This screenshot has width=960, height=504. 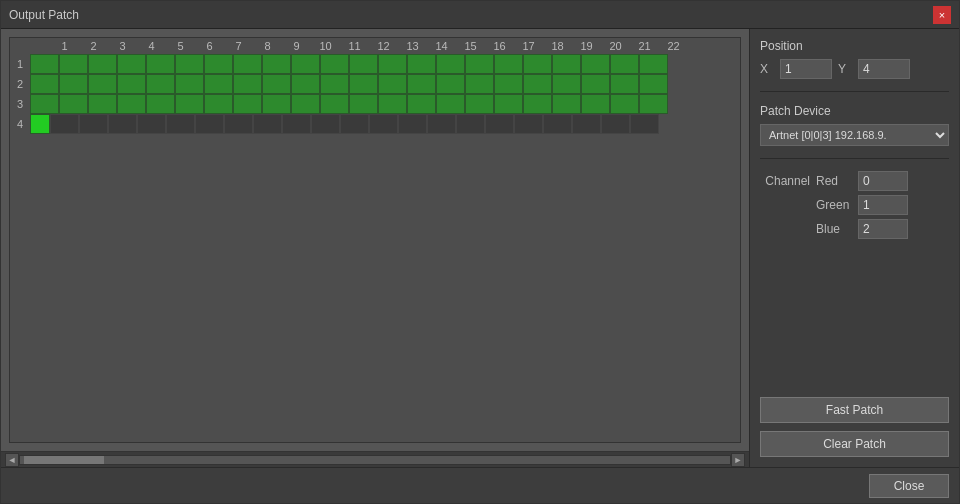 I want to click on table-row: 3, so click(x=375, y=104).